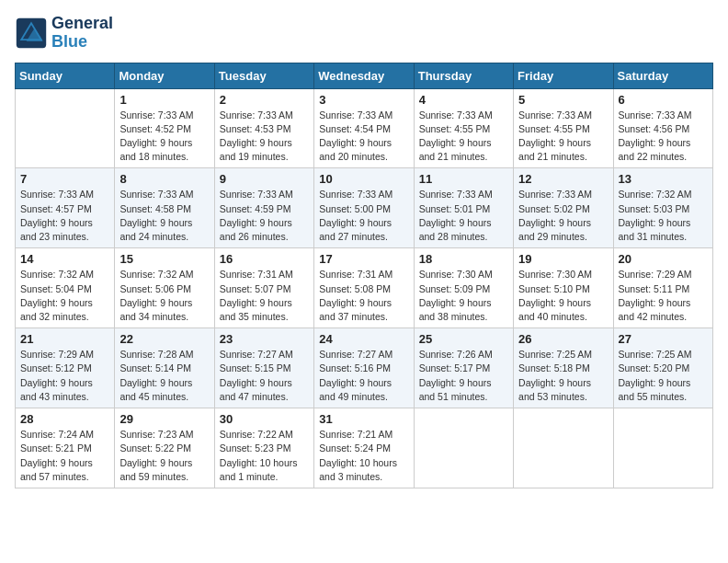 The width and height of the screenshot is (728, 563). Describe the element at coordinates (264, 368) in the screenshot. I see `calendar-cell: 23Sunrise: 7:27 AM Sunset: 5:15 PM Dayli…` at that location.